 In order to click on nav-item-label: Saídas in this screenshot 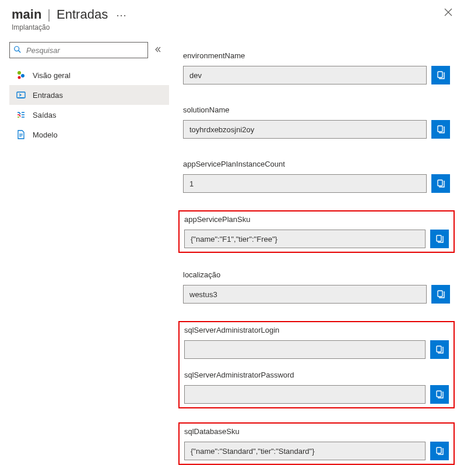, I will do `click(44, 115)`.